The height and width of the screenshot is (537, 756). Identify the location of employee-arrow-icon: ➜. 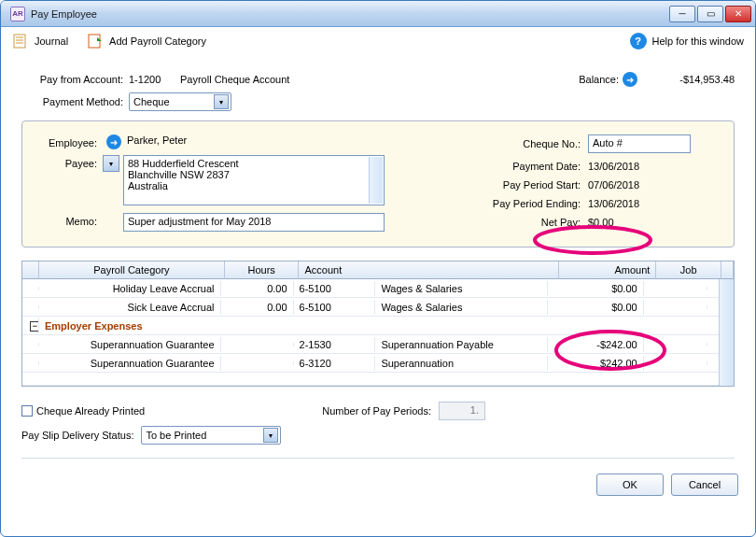
(114, 142).